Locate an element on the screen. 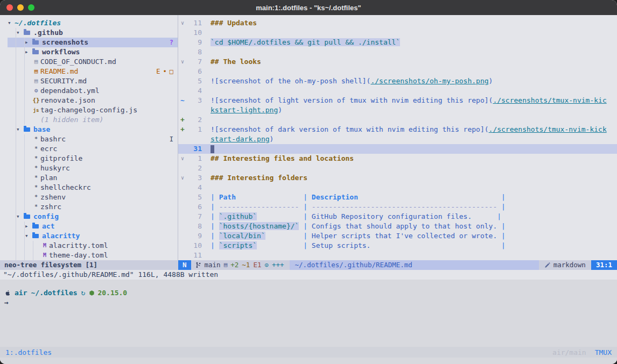 This screenshot has width=617, height=364. editor-line: 2 is located at coordinates (397, 168).